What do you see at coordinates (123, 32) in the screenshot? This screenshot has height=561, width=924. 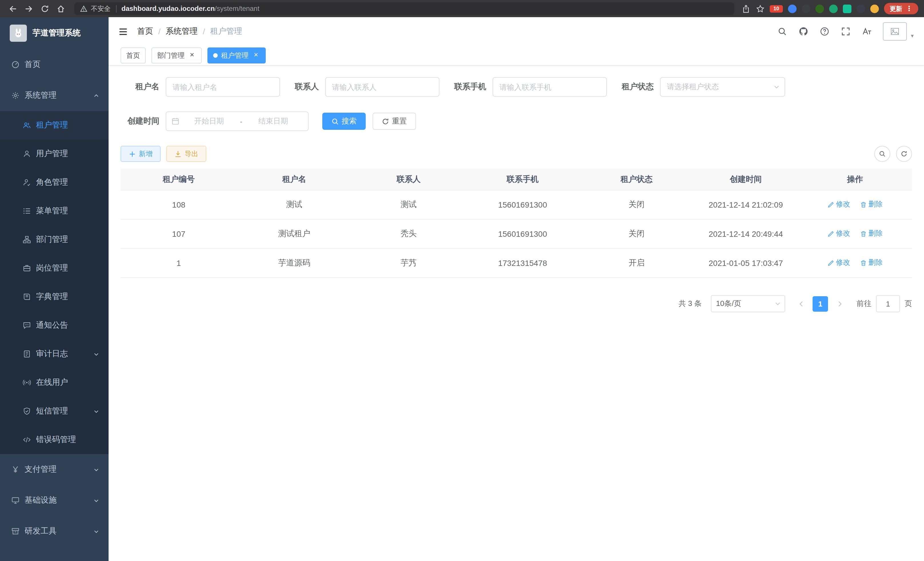 I see `sidebar-toggle-button` at bounding box center [123, 32].